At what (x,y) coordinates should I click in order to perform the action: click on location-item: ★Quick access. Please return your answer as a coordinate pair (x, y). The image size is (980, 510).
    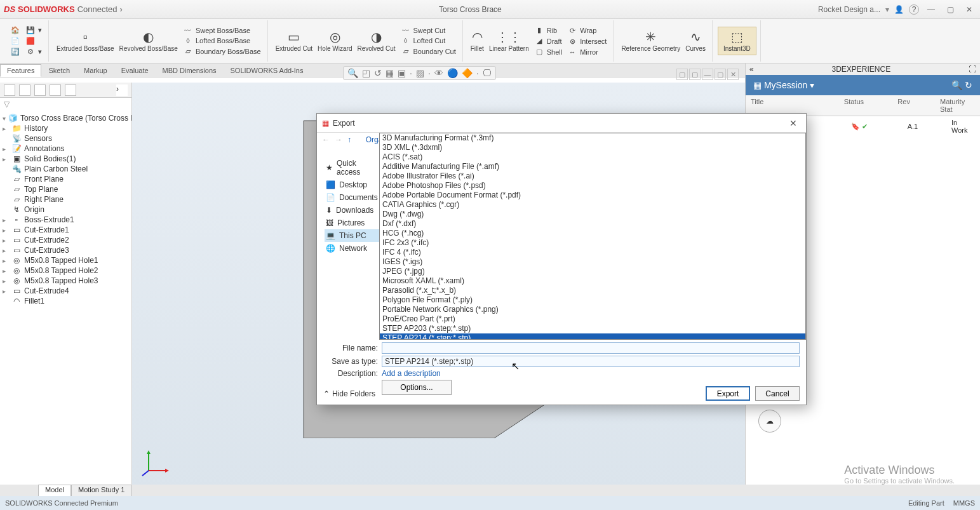
    Looking at the image, I should click on (352, 168).